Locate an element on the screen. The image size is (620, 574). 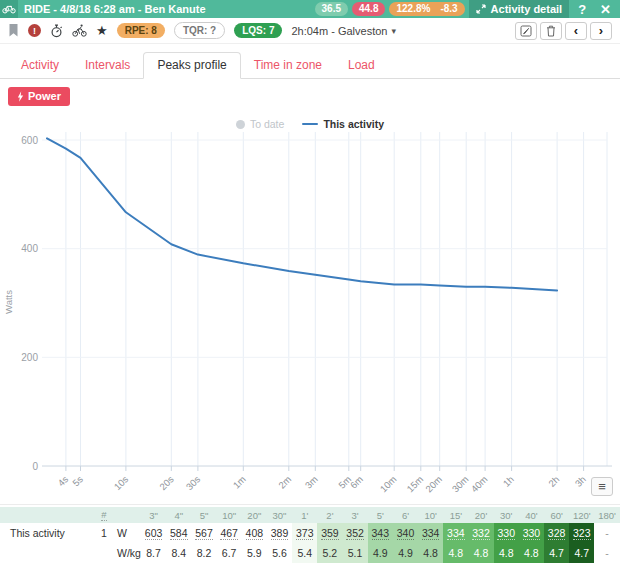
activity-selector-label: 2h:04m - Galveston is located at coordinates (339, 31).